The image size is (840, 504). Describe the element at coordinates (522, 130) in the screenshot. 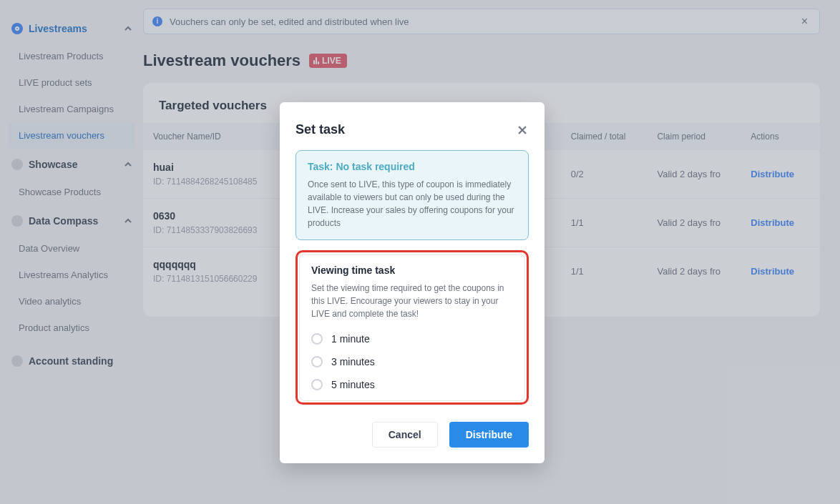

I see `close-icon` at that location.